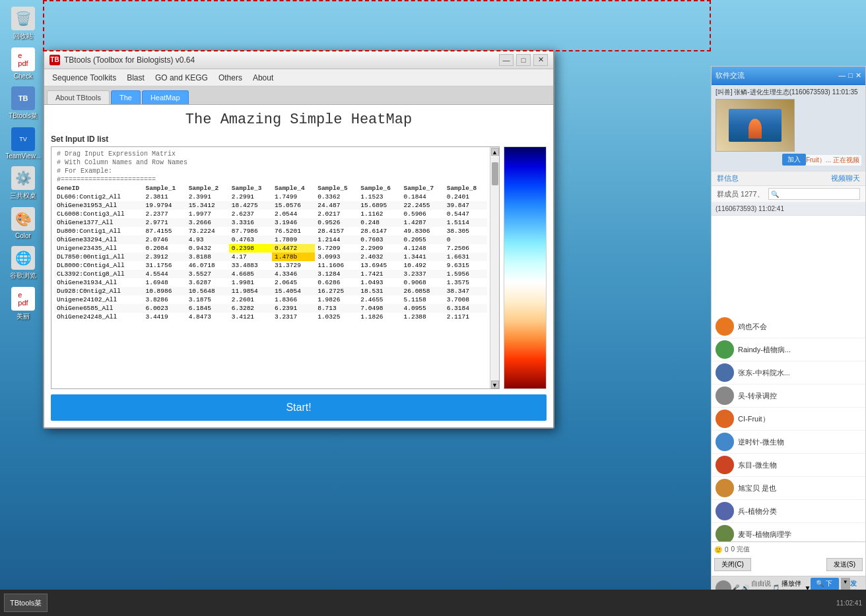  I want to click on tab-about-tbtools: About TBtools, so click(78, 98).